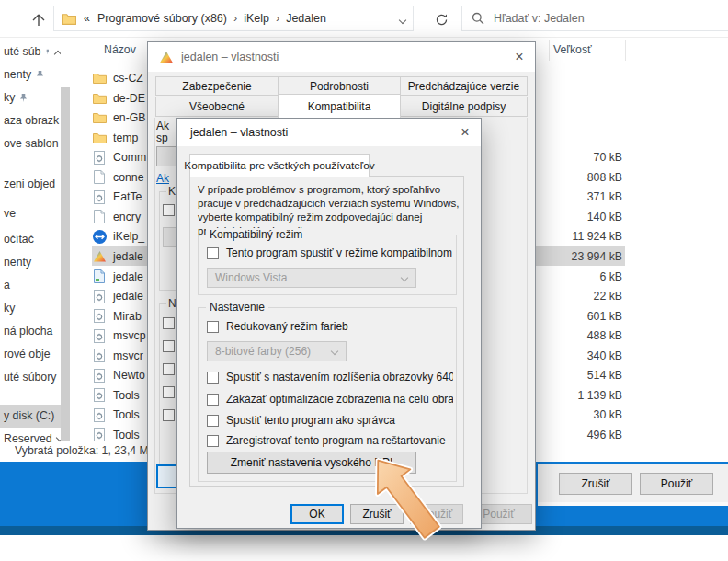  What do you see at coordinates (586, 356) in the screenshot?
I see `file-size: 340 kB` at bounding box center [586, 356].